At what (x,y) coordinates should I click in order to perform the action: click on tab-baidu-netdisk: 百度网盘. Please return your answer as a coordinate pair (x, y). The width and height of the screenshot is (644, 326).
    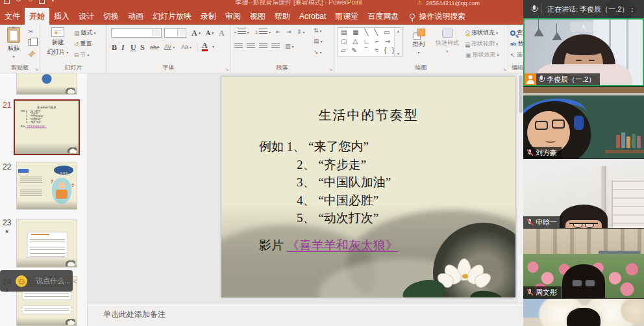
    Looking at the image, I should click on (383, 16).